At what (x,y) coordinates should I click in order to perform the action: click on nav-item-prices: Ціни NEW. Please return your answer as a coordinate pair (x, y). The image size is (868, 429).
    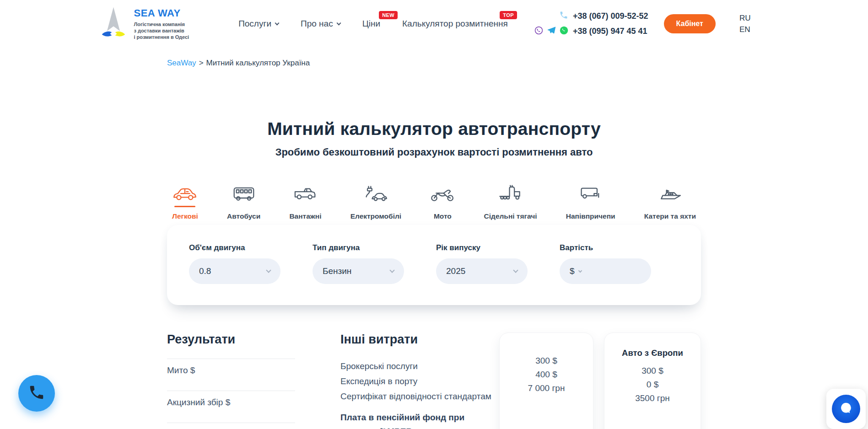
    Looking at the image, I should click on (372, 24).